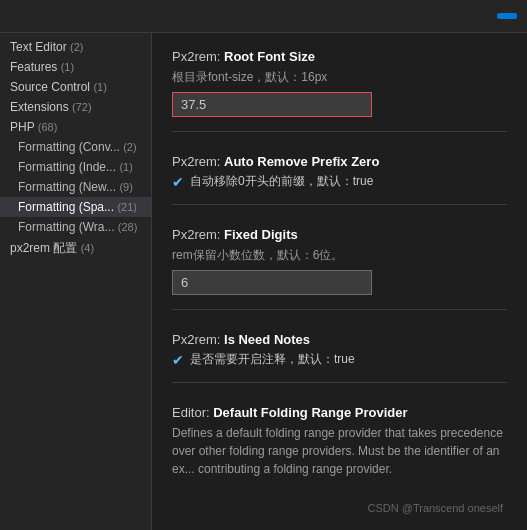 This screenshot has height=530, width=527. I want to click on setting-desc-default-folding-range: Defines a default folding range provider…, so click(340, 451).